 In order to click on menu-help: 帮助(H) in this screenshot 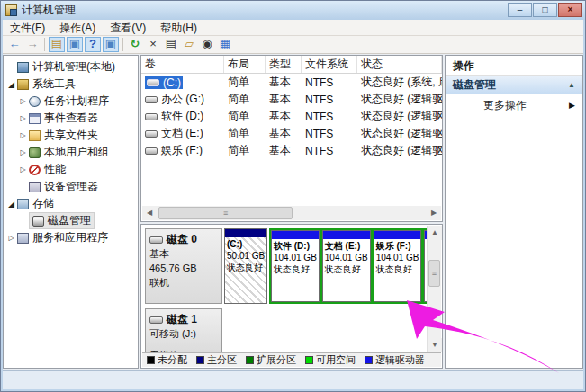, I will do `click(178, 27)`.